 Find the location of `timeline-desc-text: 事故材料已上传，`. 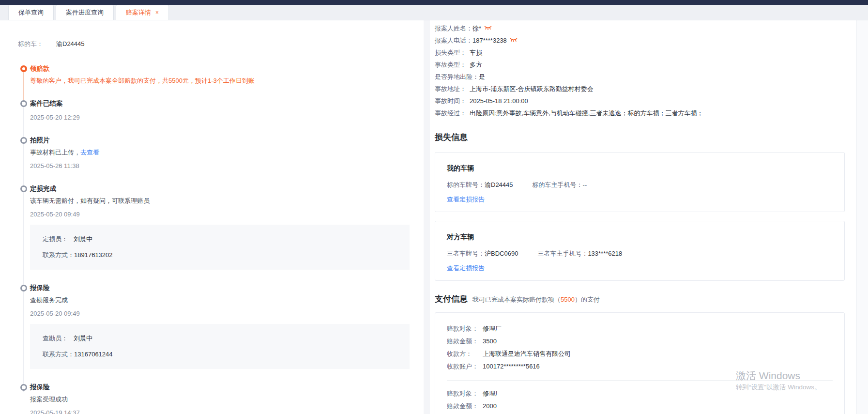

timeline-desc-text: 事故材料已上传， is located at coordinates (55, 152).